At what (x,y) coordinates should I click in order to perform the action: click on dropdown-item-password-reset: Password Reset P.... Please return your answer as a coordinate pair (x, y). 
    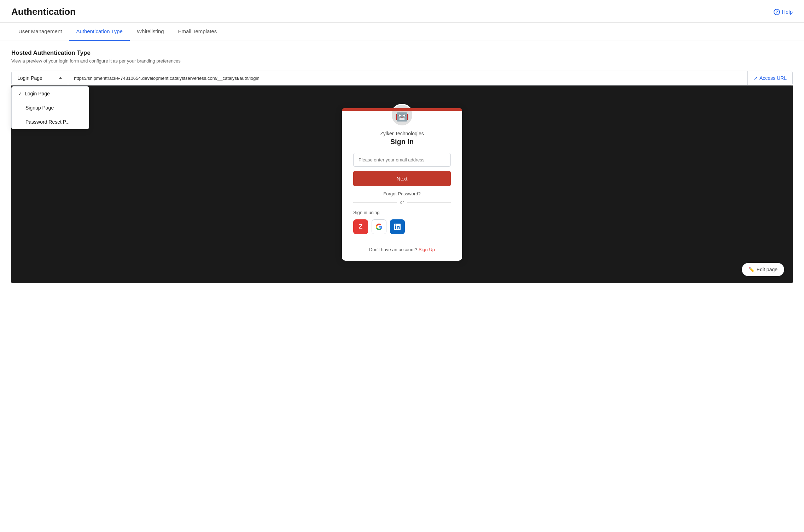
    Looking at the image, I should click on (50, 122).